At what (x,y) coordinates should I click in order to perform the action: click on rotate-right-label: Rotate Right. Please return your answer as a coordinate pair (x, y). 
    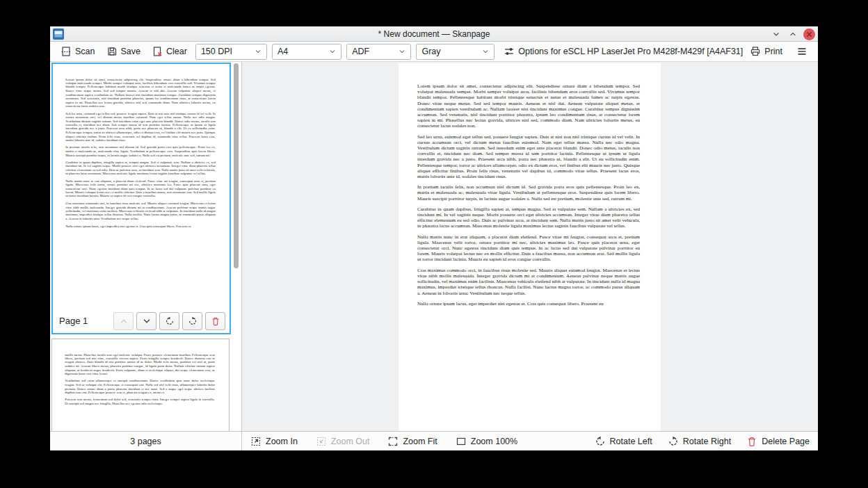
    Looking at the image, I should click on (707, 441).